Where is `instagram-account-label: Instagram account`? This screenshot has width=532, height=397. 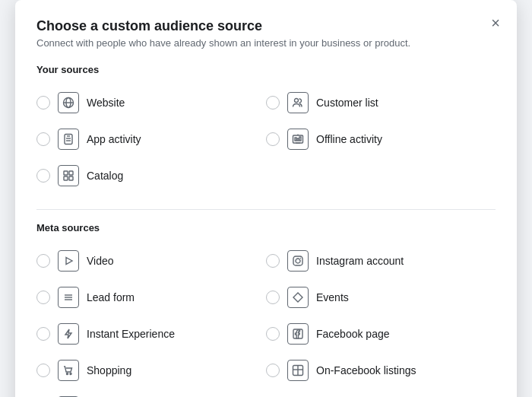
instagram-account-label: Instagram account is located at coordinates (360, 261).